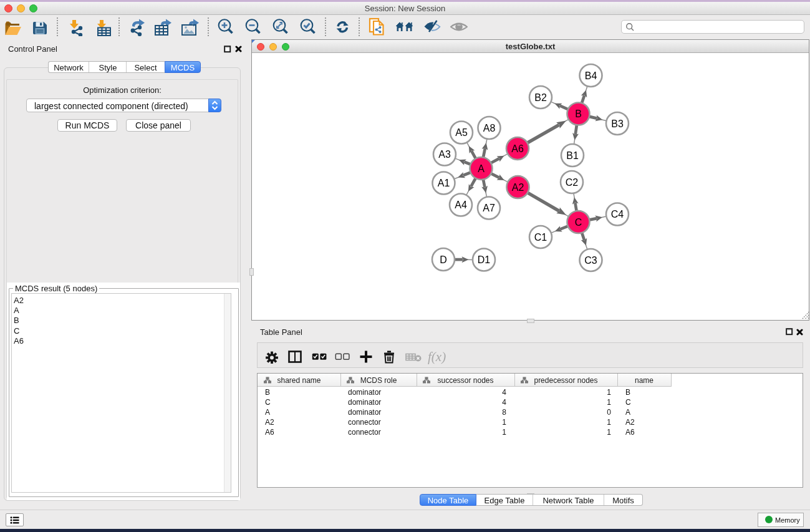 This screenshot has height=532, width=810. What do you see at coordinates (489, 208) in the screenshot?
I see `svg-text: A7` at bounding box center [489, 208].